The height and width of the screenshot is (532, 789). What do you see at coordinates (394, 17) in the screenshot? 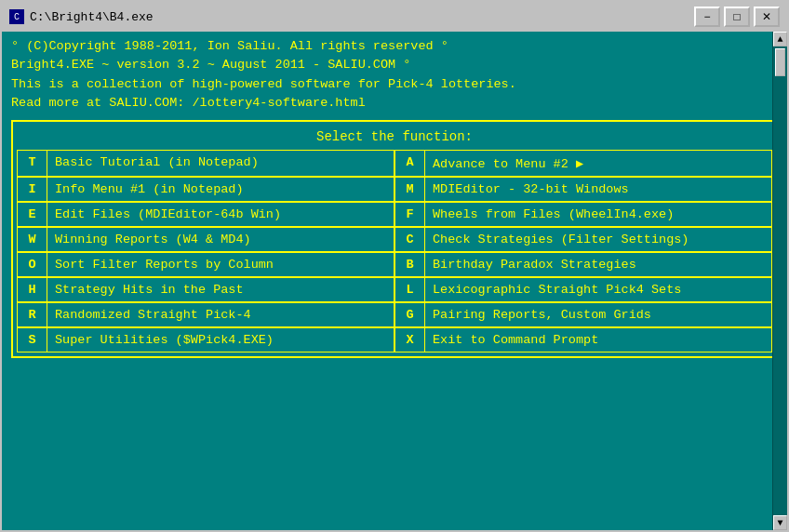
I see `title-bar: C C:\Bright4\B4.exe − □ ✕` at bounding box center [394, 17].